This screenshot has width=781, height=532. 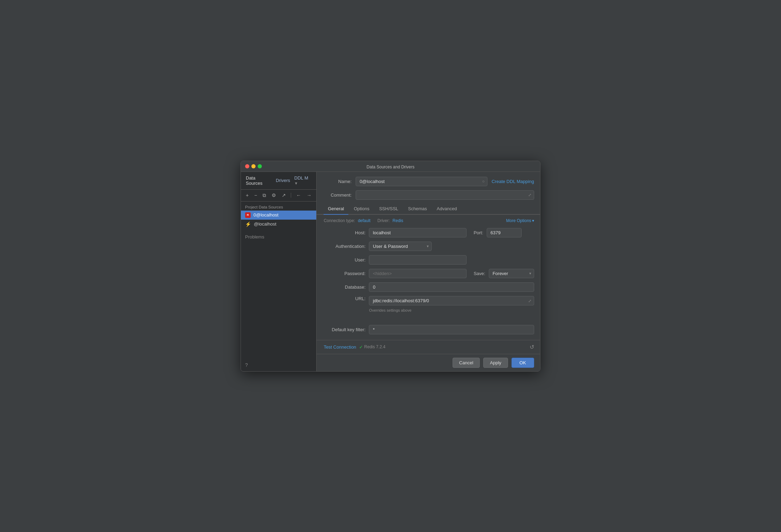 I want to click on sidebar-tabs: Data Sources Drivers DDL M ▾, so click(x=279, y=181).